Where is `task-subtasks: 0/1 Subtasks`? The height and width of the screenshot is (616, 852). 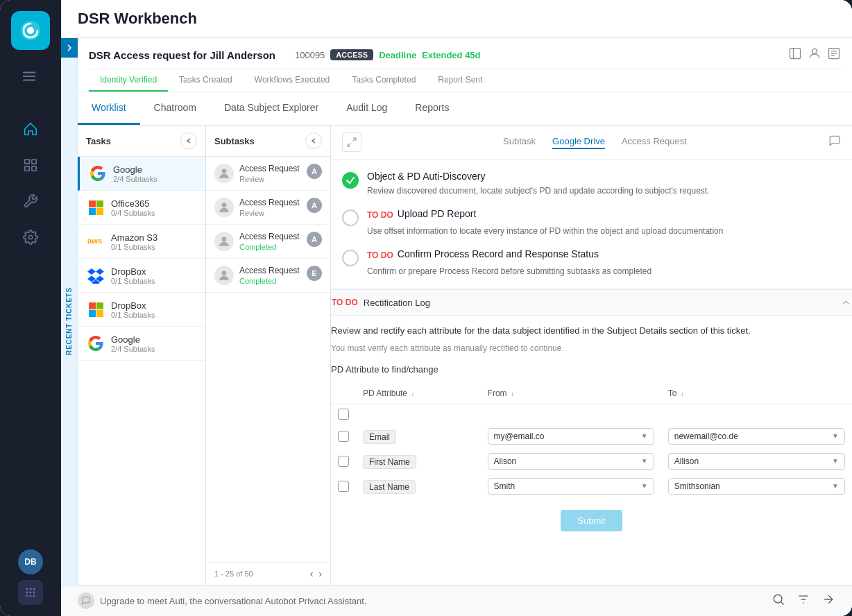 task-subtasks: 0/1 Subtasks is located at coordinates (154, 315).